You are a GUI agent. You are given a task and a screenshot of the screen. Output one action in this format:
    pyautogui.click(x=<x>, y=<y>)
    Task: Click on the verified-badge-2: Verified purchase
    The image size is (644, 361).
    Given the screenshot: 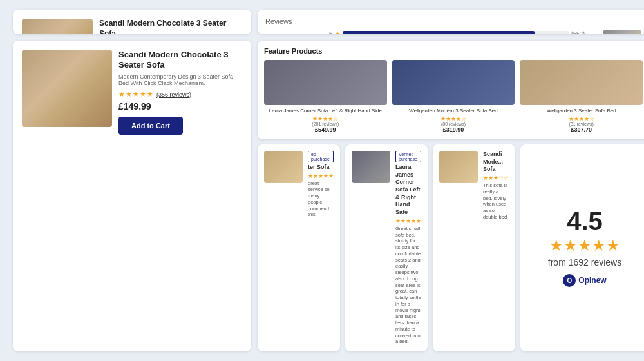 What is the action you would take?
    pyautogui.click(x=408, y=157)
    